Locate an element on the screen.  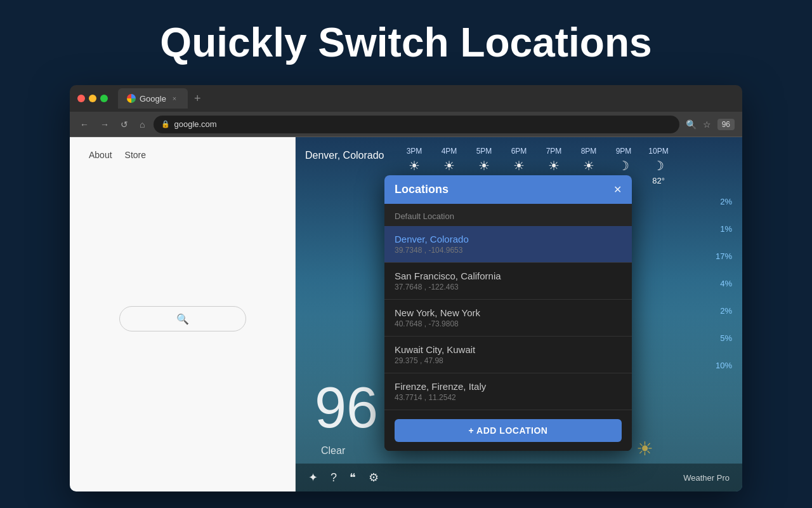
quote-icon: ❝ is located at coordinates (353, 478).